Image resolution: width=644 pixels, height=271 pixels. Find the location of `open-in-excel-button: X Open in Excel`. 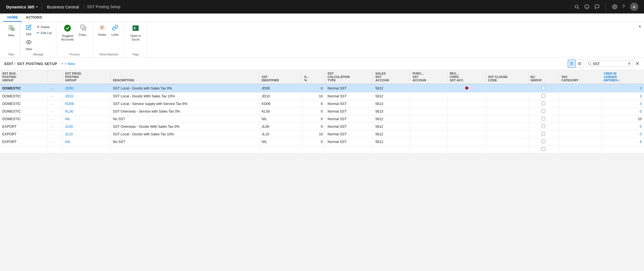

open-in-excel-button: X Open in Excel is located at coordinates (136, 33).